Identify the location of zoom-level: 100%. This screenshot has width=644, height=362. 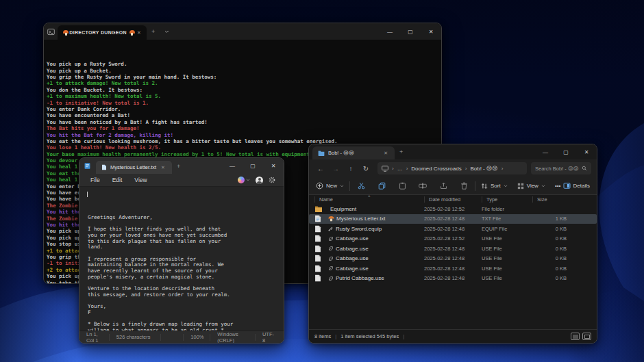
(197, 337).